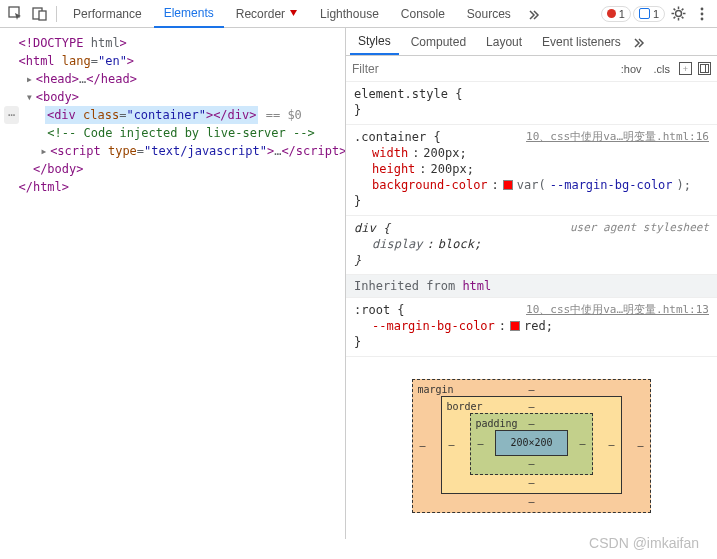 The width and height of the screenshot is (717, 559). I want to click on inspect-icon, so click(15, 14).